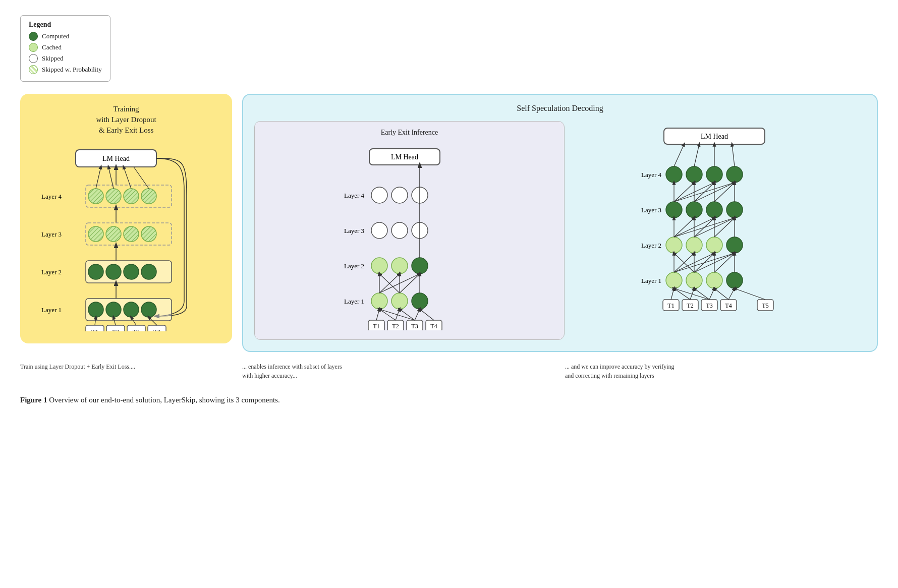 This screenshot has width=898, height=588. What do you see at coordinates (126, 238) in the screenshot?
I see `training-diagram: LM Head Layer 4 Layer 3` at bounding box center [126, 238].